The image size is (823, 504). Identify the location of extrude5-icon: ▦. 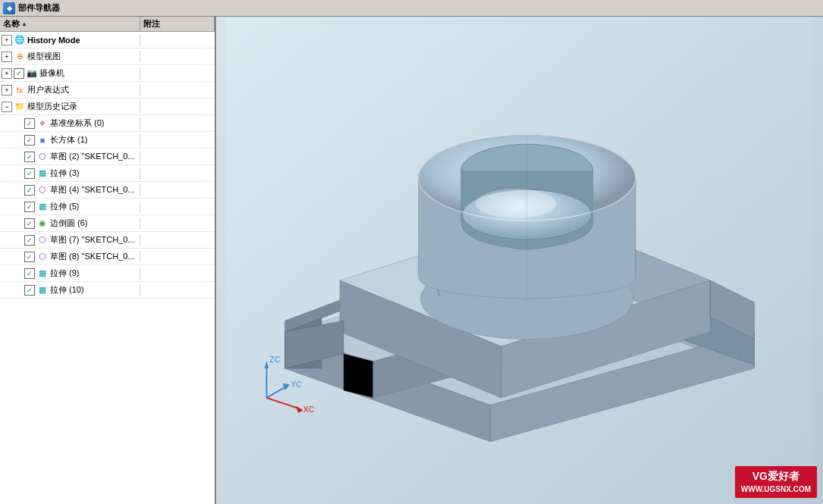
(42, 207).